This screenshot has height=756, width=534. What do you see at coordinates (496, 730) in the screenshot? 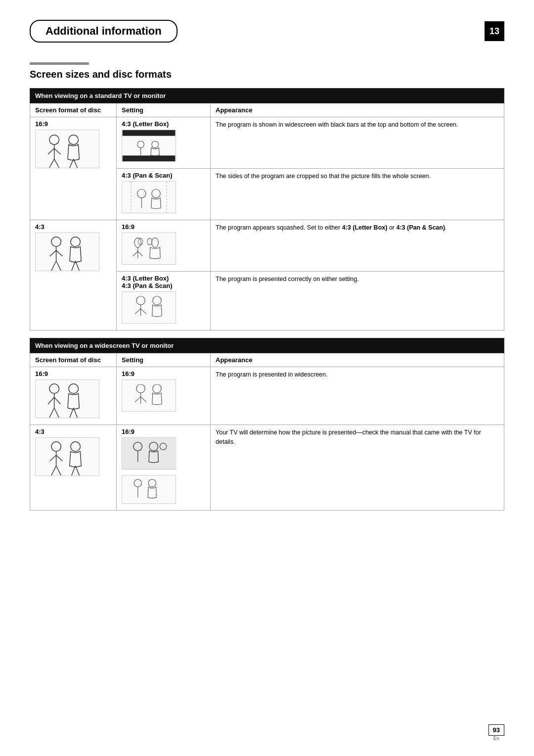
I see `footer-page-number: 93` at bounding box center [496, 730].